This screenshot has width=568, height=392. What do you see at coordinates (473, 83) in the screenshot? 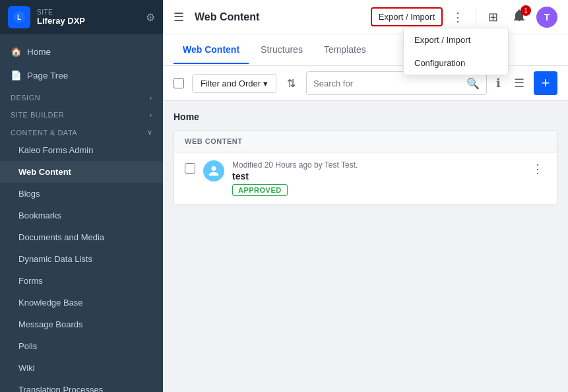
I see `search-button: 🔍` at bounding box center [473, 83].